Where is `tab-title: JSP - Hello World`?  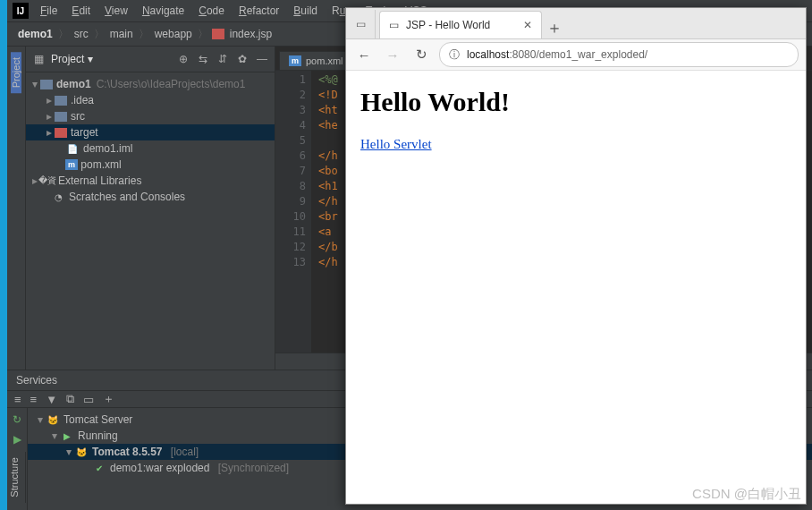 tab-title: JSP - Hello World is located at coordinates (448, 25).